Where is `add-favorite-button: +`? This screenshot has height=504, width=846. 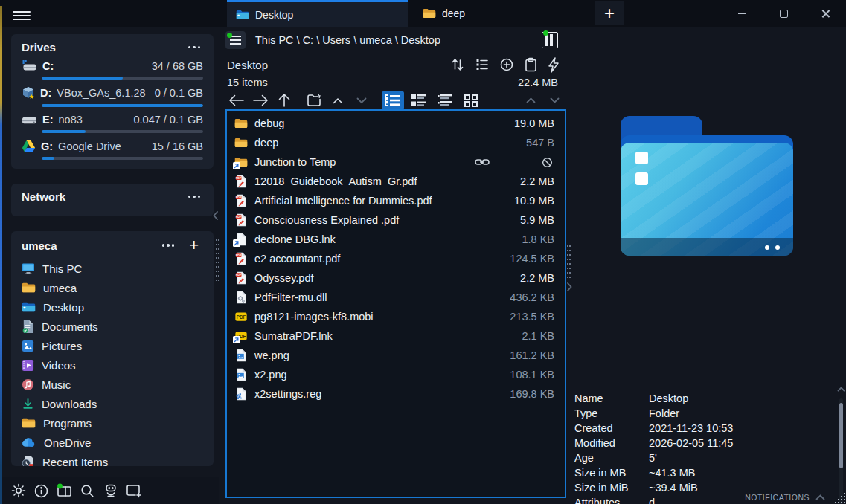
add-favorite-button: + is located at coordinates (193, 245).